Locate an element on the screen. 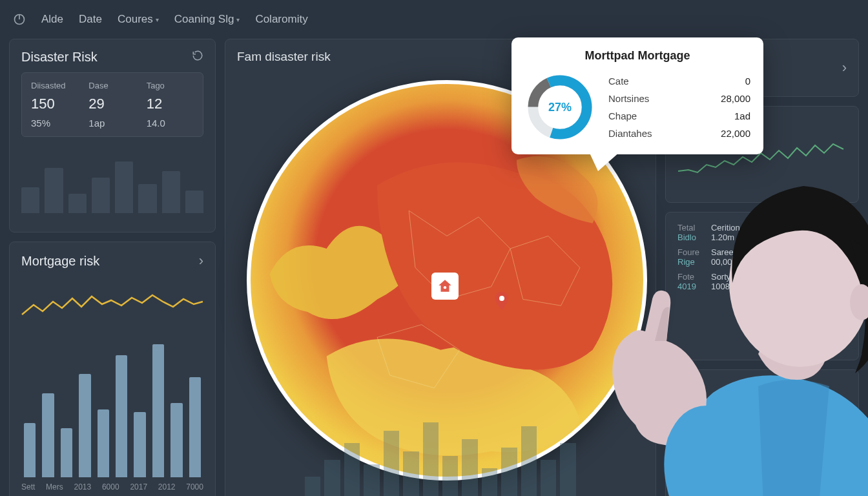 Image resolution: width=868 pixels, height=496 pixels. nav-item-3: Coaning Slg▾ is located at coordinates (207, 19).